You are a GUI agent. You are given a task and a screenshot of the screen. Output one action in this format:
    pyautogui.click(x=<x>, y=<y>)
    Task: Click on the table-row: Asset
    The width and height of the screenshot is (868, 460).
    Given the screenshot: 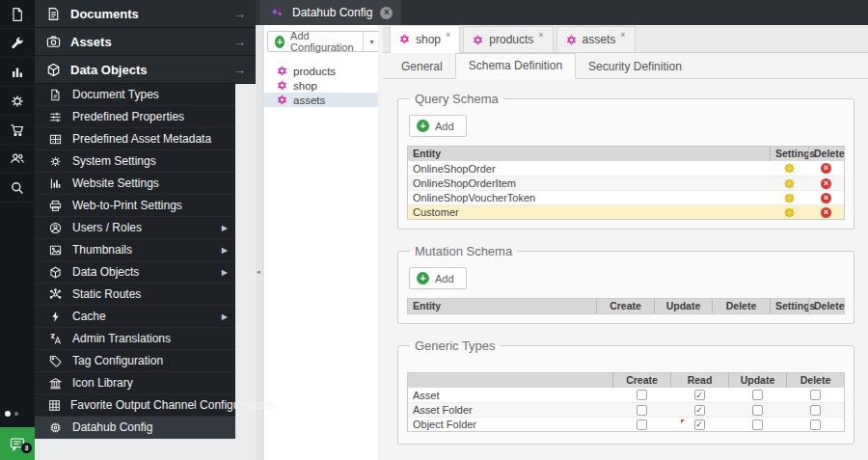 What is the action you would take?
    pyautogui.click(x=626, y=395)
    